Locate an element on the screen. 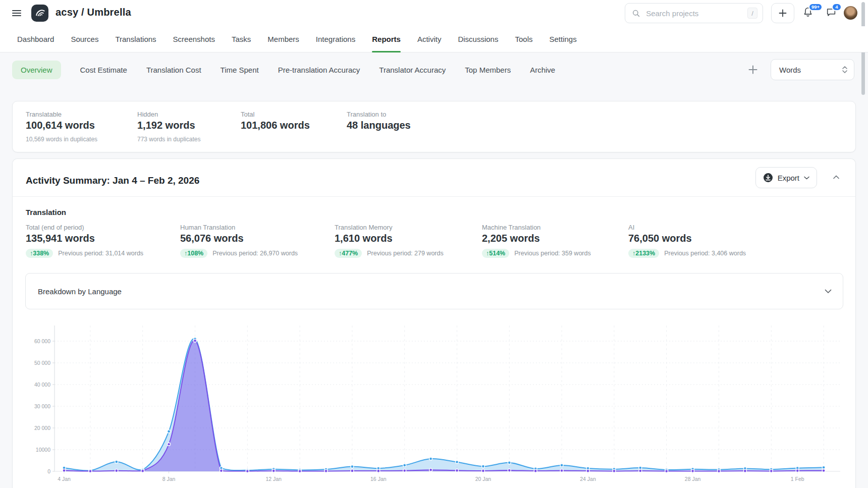 This screenshot has width=868, height=488. download-icon is located at coordinates (768, 178).